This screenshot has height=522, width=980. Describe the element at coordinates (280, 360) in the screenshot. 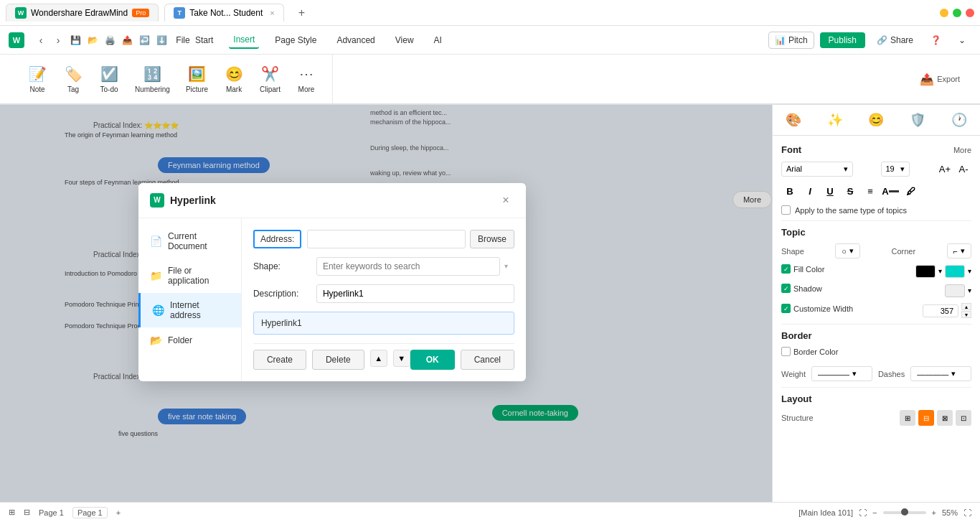

I see `create-btn: Create` at that location.